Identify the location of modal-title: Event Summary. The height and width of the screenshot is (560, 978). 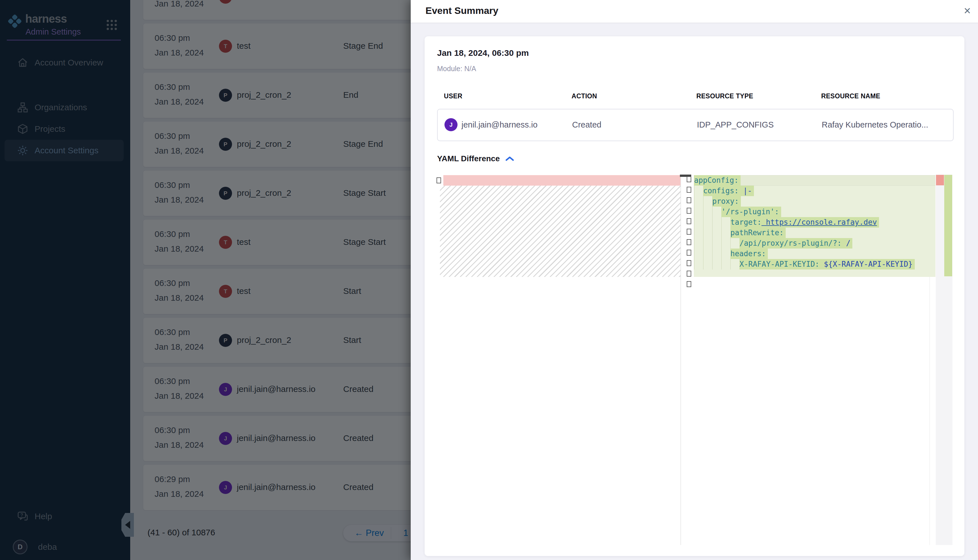
(462, 11).